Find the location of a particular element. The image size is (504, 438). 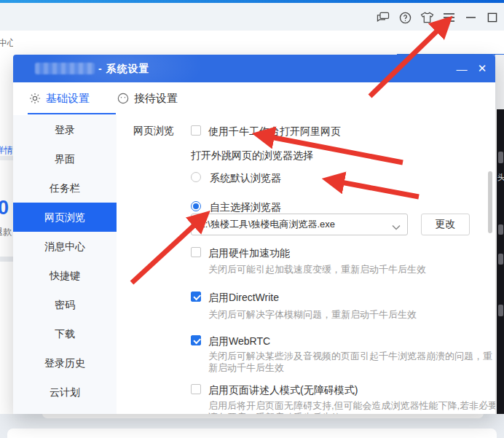

dialog-scrollbar-thumb is located at coordinates (490, 203).